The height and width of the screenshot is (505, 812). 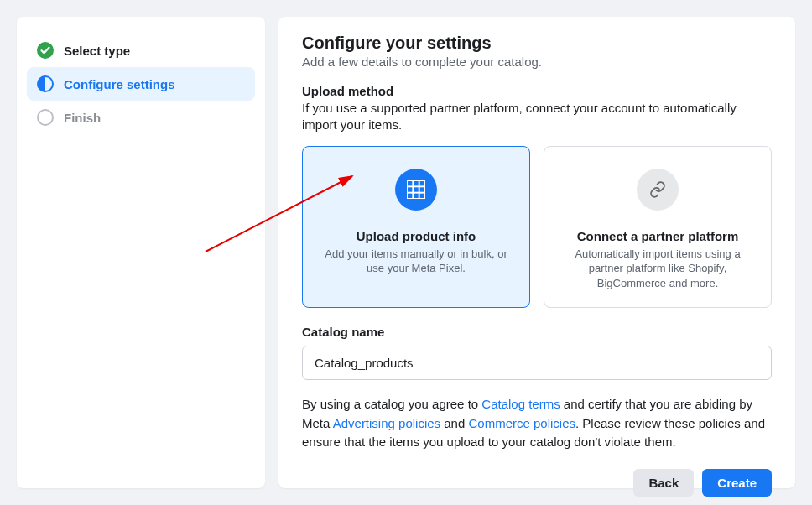 What do you see at coordinates (737, 483) in the screenshot?
I see `create-button: Create` at bounding box center [737, 483].